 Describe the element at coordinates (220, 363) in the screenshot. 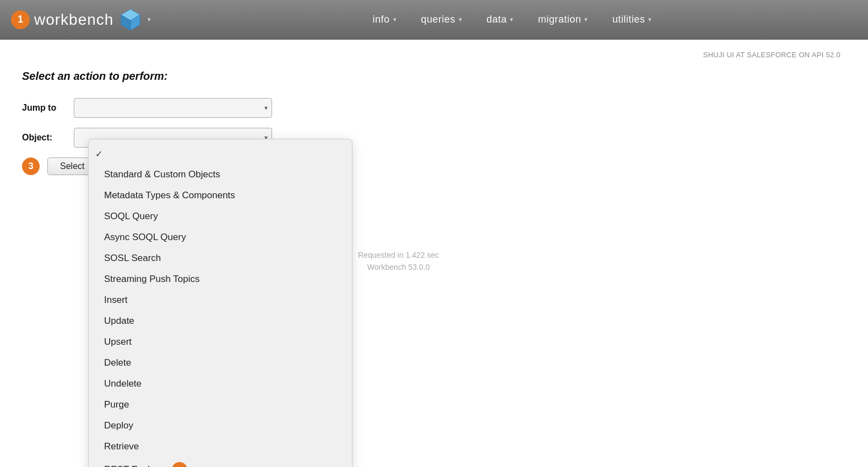

I see `dropdown-item-delete: Delete` at that location.